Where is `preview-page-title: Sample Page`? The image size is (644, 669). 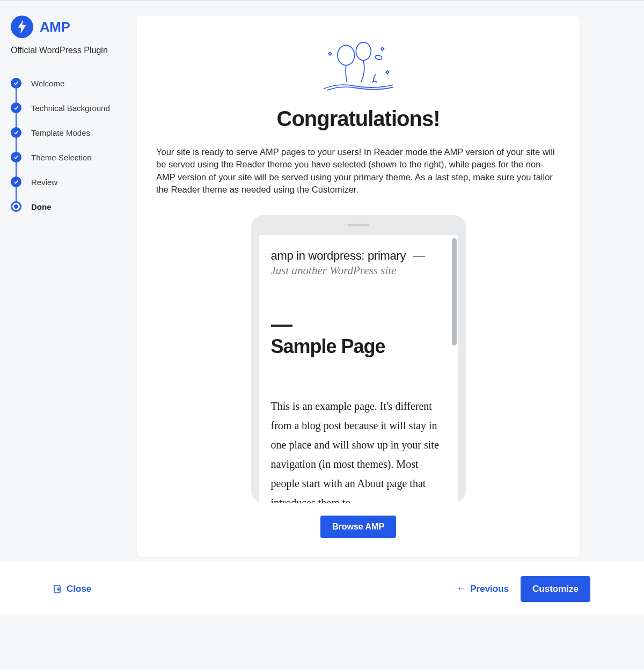
preview-page-title: Sample Page is located at coordinates (358, 347).